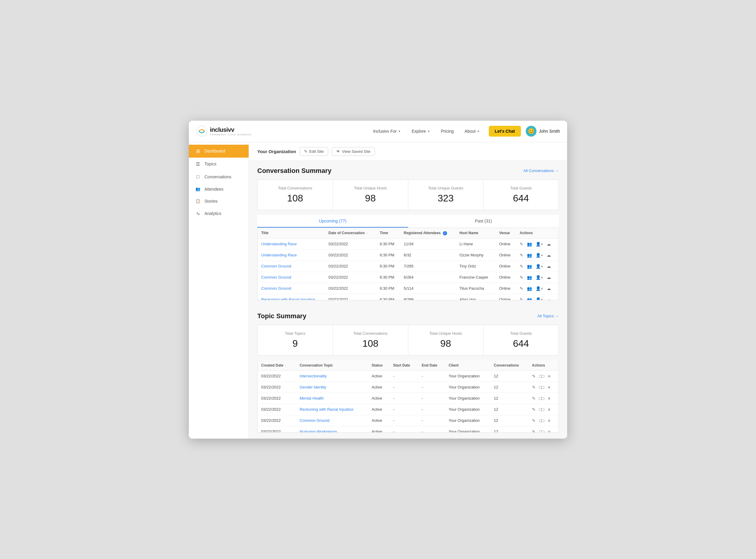 The height and width of the screenshot is (559, 756). Describe the element at coordinates (315, 420) in the screenshot. I see `topic-title-link: Common Ground` at that location.